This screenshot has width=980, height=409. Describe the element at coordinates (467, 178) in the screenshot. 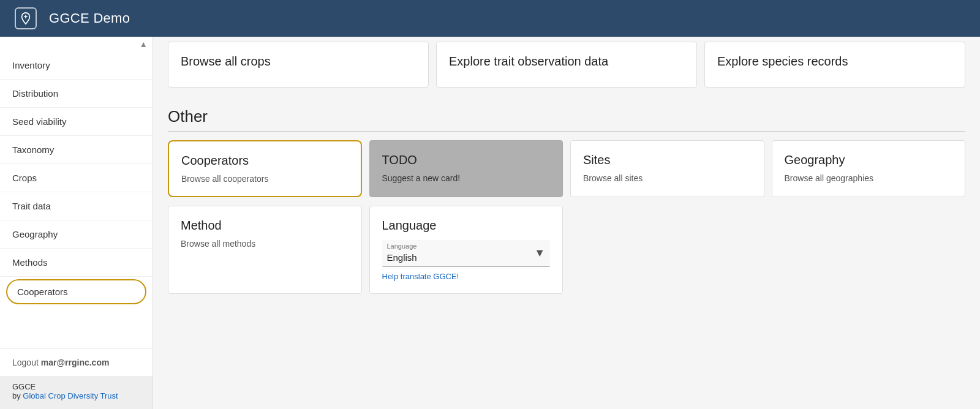

I see `card-todo-subtitle: Suggest a new card!` at that location.